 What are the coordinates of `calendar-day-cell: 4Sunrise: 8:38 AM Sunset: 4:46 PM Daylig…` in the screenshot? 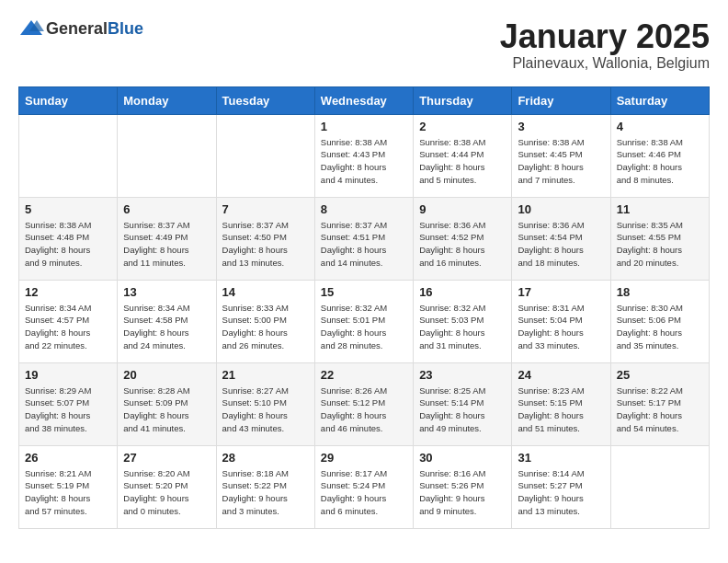 It's located at (660, 155).